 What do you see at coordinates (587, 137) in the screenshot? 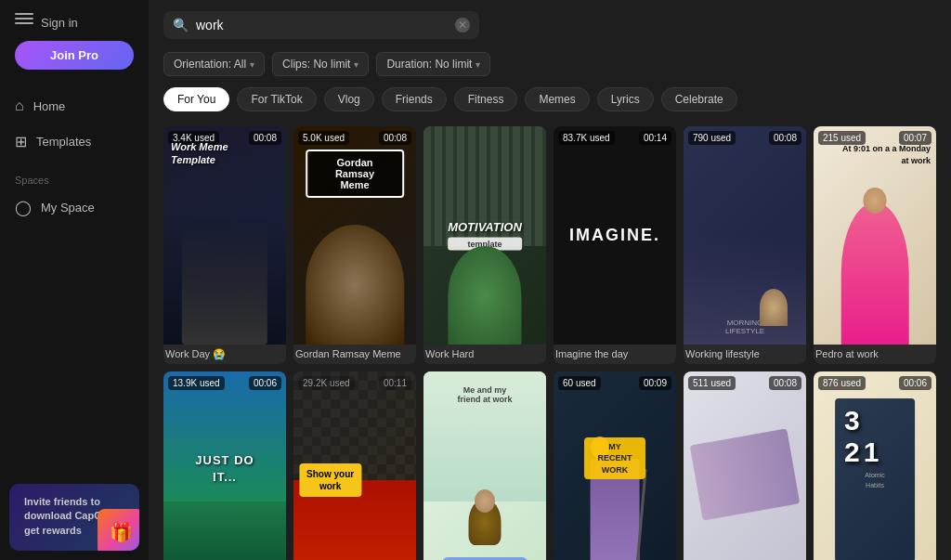
I see `card-badge: 83.7K used` at bounding box center [587, 137].